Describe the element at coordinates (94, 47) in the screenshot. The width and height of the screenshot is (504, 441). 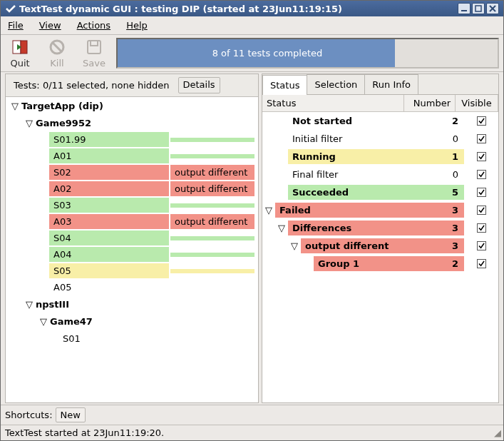
I see `save-icon` at that location.